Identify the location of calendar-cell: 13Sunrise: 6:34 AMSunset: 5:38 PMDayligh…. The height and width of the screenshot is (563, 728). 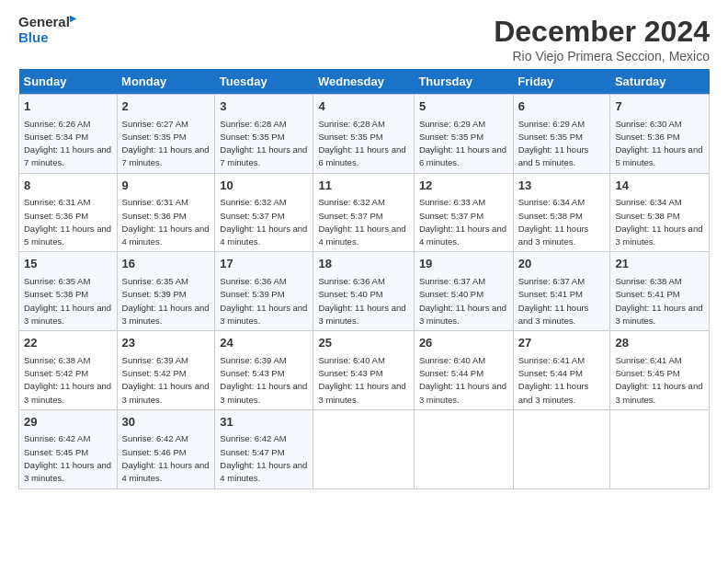
(562, 213).